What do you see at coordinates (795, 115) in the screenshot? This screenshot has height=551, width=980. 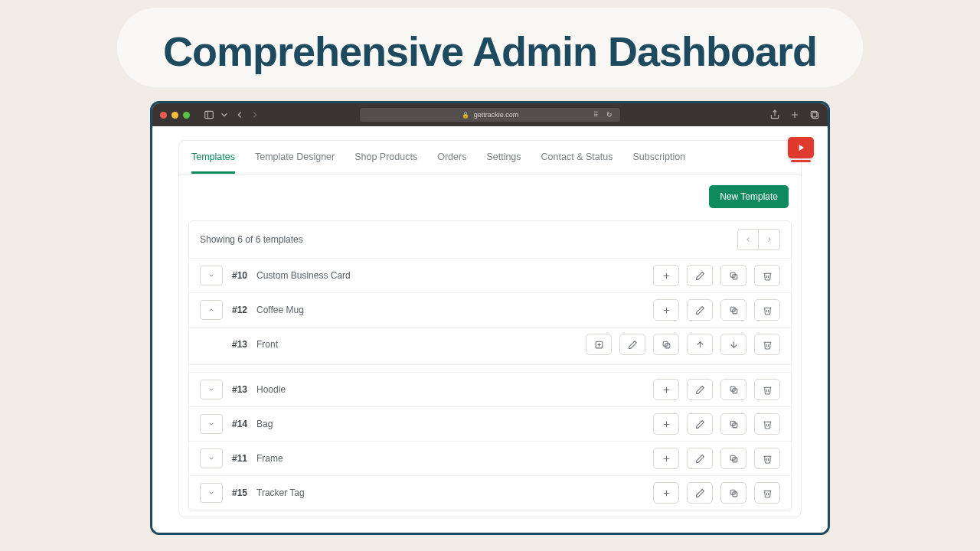 I see `new-tab-icon` at bounding box center [795, 115].